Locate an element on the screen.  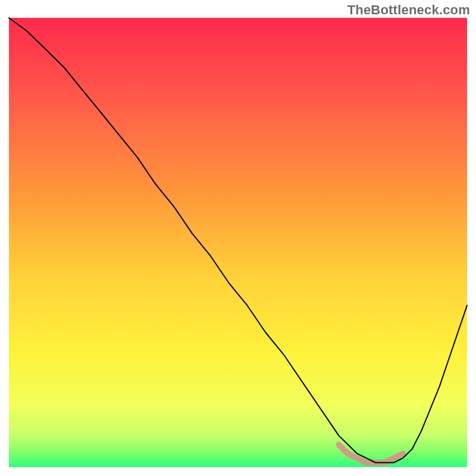
watermark-text: TheBottleneck.com is located at coordinates (409, 10).